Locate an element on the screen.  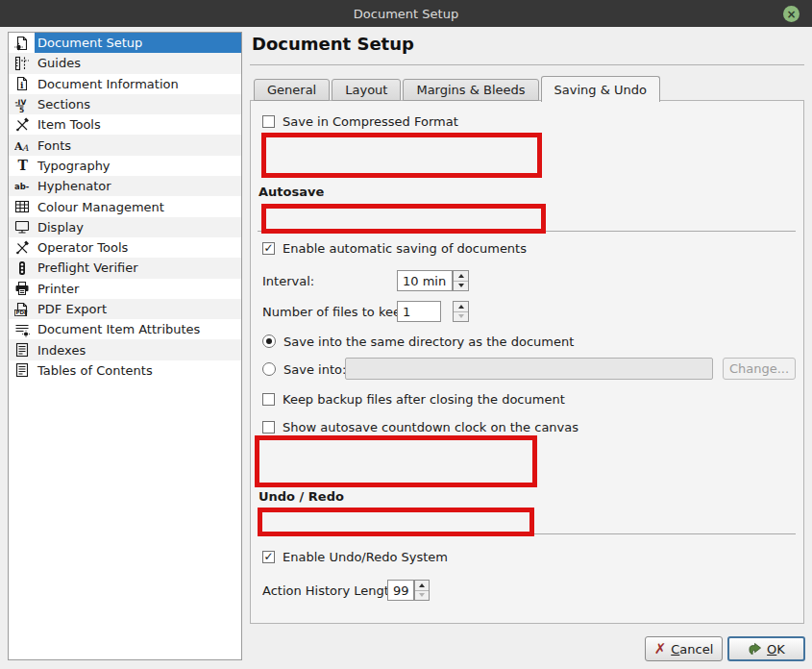
display-icon is located at coordinates (21, 227).